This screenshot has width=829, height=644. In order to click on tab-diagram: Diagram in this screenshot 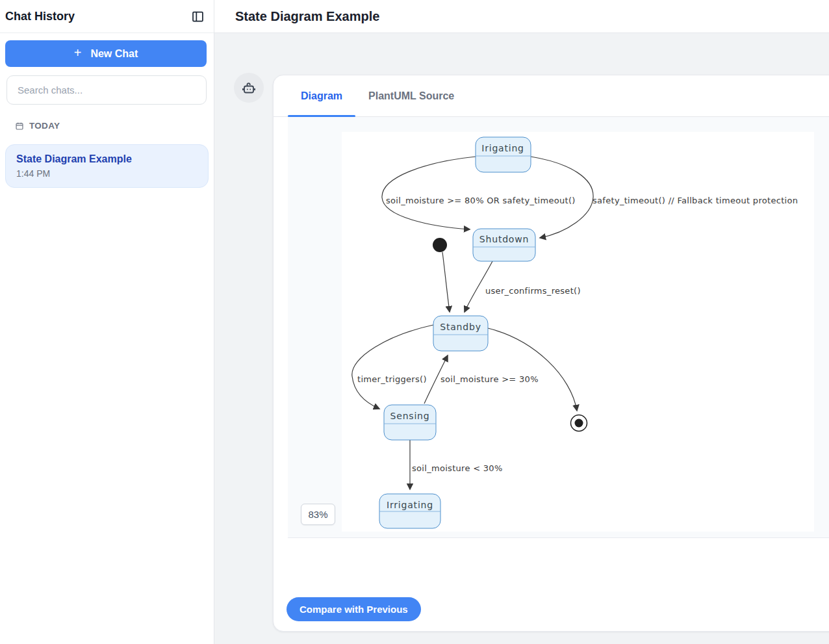, I will do `click(322, 96)`.